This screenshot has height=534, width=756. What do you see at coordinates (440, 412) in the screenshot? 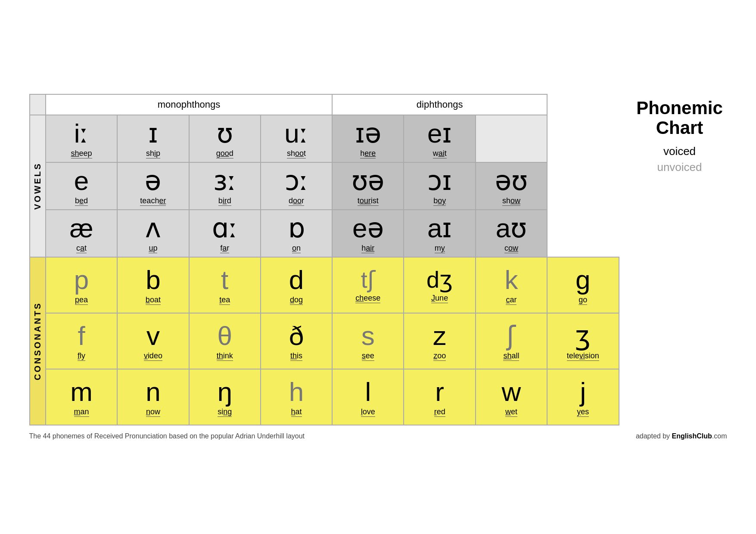
I see `word-red: red` at bounding box center [440, 412].